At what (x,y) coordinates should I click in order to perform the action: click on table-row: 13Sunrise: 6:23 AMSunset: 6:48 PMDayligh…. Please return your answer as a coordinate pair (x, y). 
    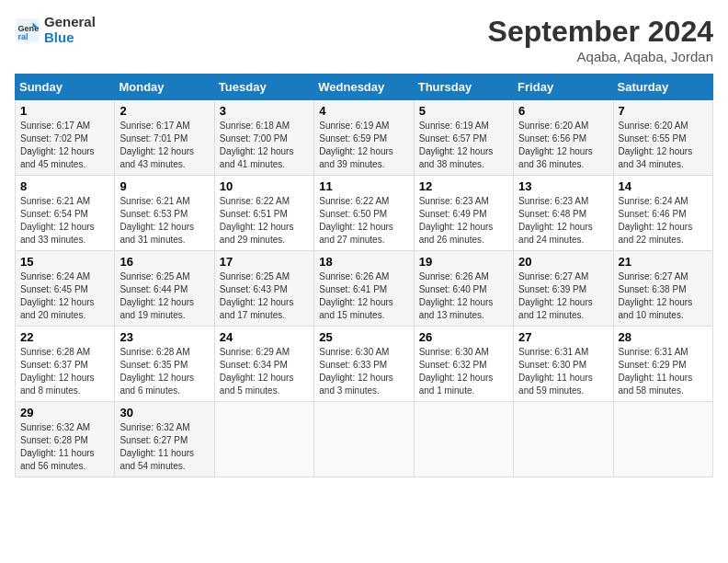
    Looking at the image, I should click on (563, 213).